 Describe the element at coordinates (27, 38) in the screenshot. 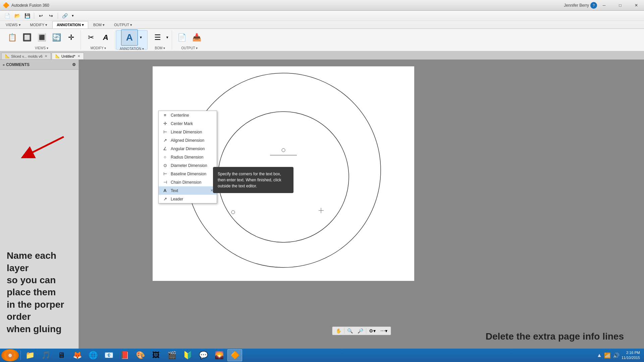

I see `projected-view-button: 🔲` at that location.